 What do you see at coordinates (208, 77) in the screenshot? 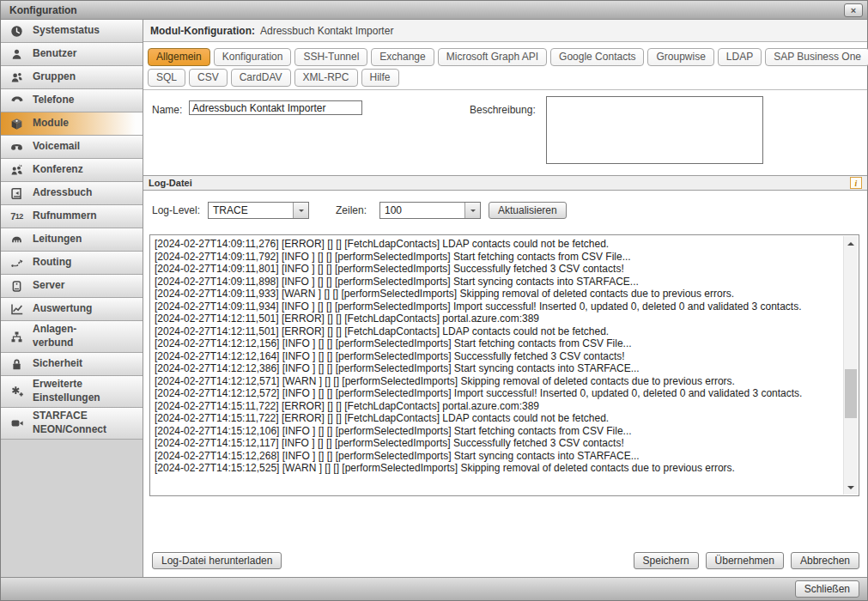
I see `tab-csv: CSV` at bounding box center [208, 77].